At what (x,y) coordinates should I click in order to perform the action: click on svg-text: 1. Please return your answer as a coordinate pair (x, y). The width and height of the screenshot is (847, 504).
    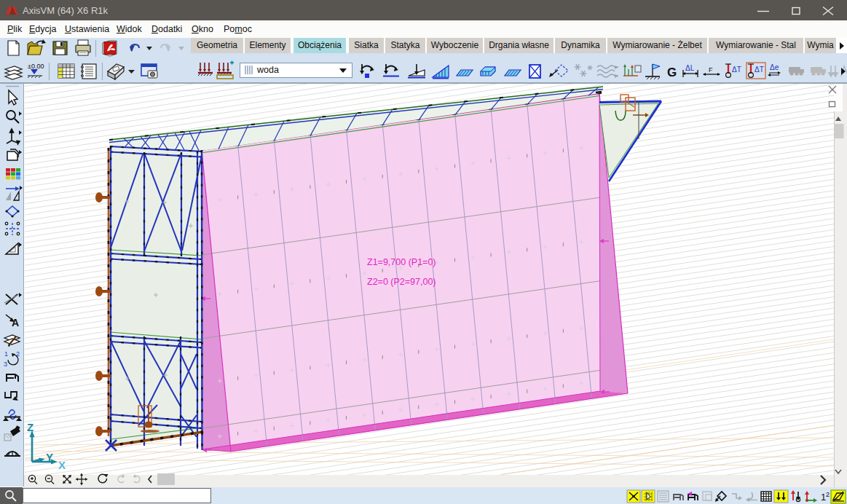
    Looking at the image, I should click on (6, 354).